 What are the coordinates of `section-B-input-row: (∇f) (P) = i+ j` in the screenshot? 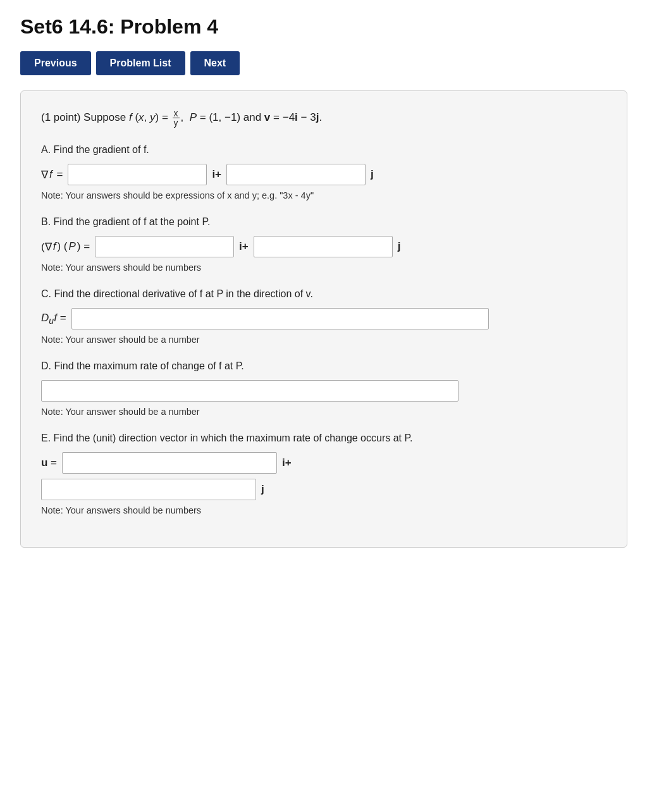 It's located at (324, 247).